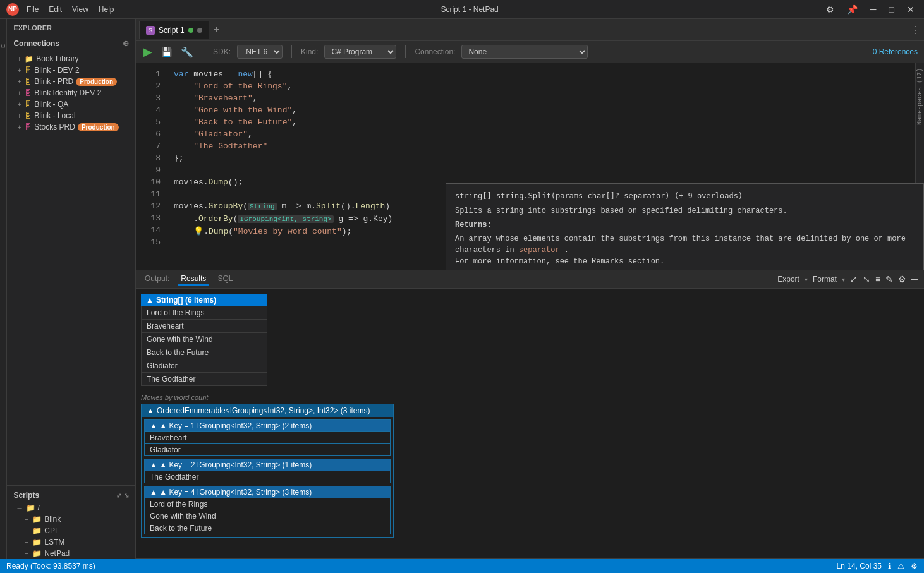 The height and width of the screenshot is (573, 924). What do you see at coordinates (71, 81) in the screenshot?
I see `connection-blink-prd: + 🗄 Blink - PRD Production` at bounding box center [71, 81].